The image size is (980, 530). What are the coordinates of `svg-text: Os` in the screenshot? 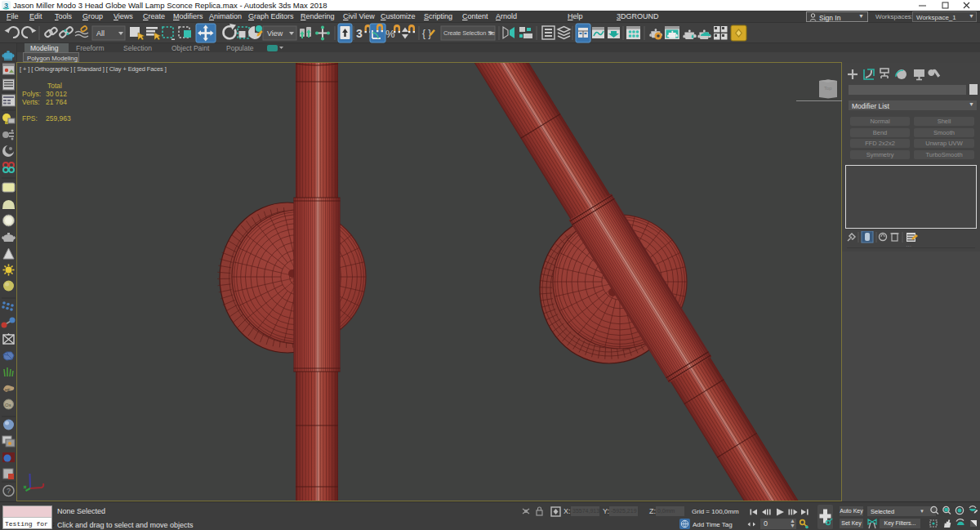 It's located at (8, 405).